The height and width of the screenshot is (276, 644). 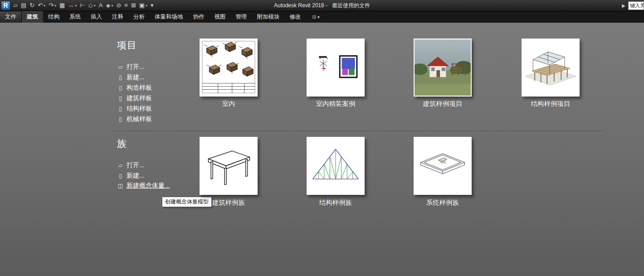 I want to click on ribbon-tab-bar: 文件 建筑 结构 系统 插入 注释 分析 体量和场地 协作 视图 管理 附加模块…, so click(x=322, y=17).